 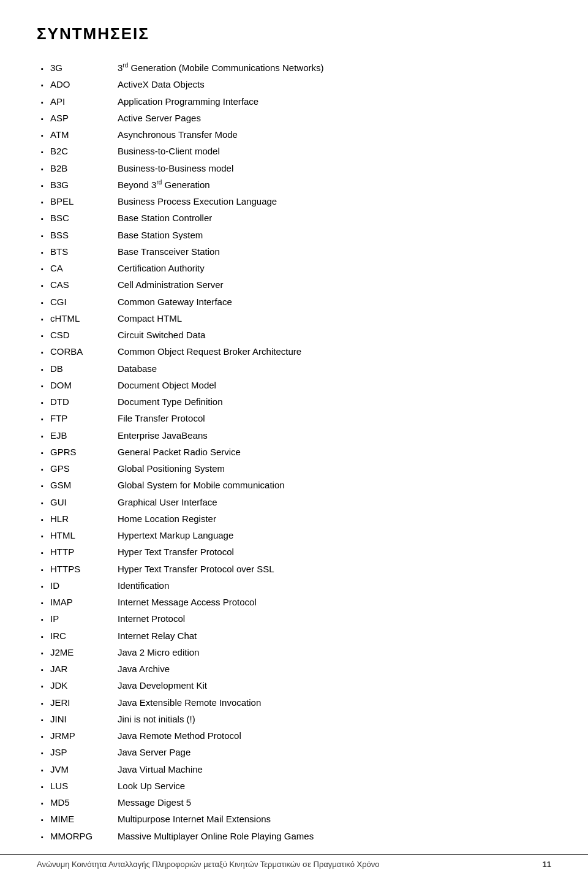 What do you see at coordinates (294, 284) in the screenshot?
I see `list-item: ▪CASCell Administration Server` at bounding box center [294, 284].